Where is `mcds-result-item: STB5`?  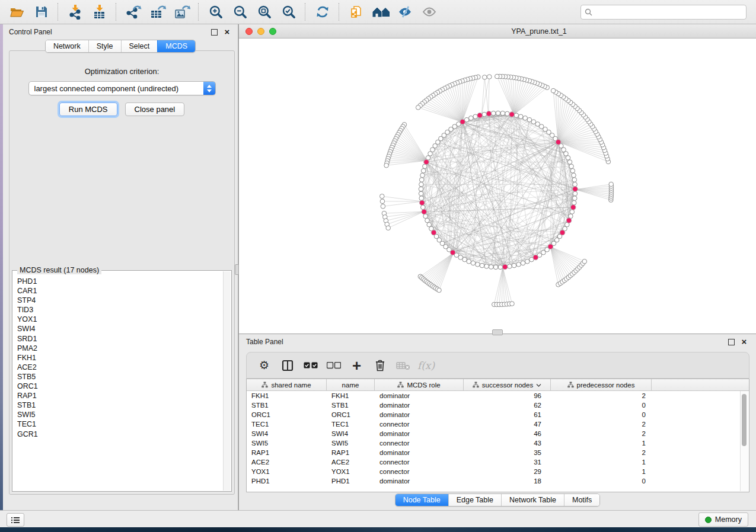
mcds-result-item: STB5 is located at coordinates (120, 377).